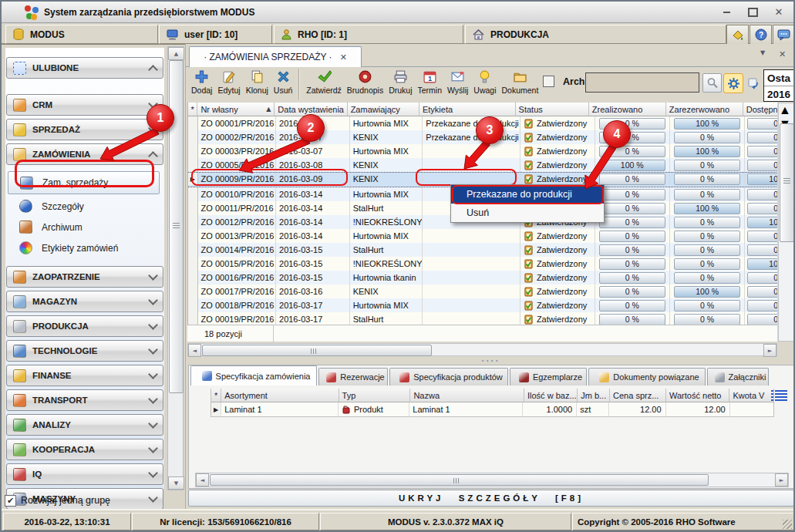  What do you see at coordinates (787, 222) in the screenshot?
I see `orders-vertical-scrollbar: ▲ ▼` at bounding box center [787, 222].